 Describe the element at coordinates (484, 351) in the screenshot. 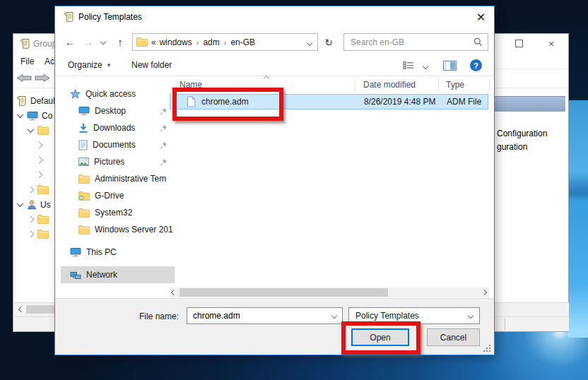

I see `resize-grip` at that location.